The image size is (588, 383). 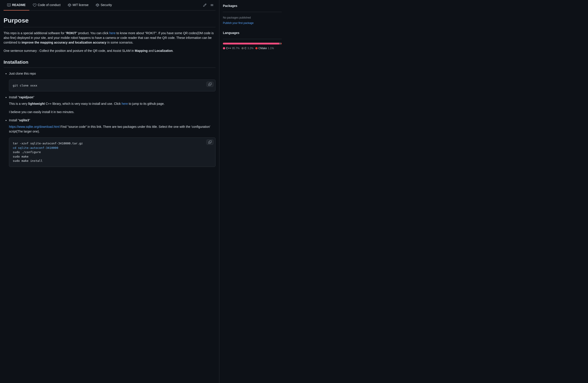 I want to click on code-clone-text: git clone xxxx, so click(x=112, y=86).